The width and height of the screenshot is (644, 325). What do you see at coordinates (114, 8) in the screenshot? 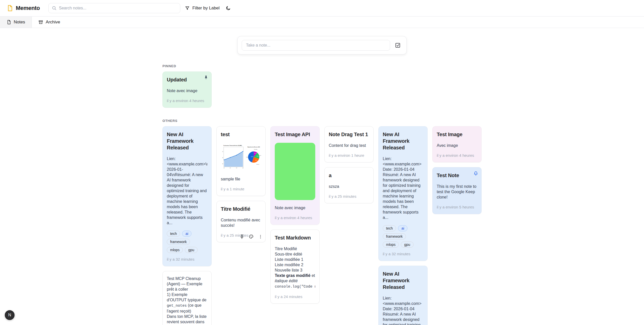
I see `search-box` at bounding box center [114, 8].